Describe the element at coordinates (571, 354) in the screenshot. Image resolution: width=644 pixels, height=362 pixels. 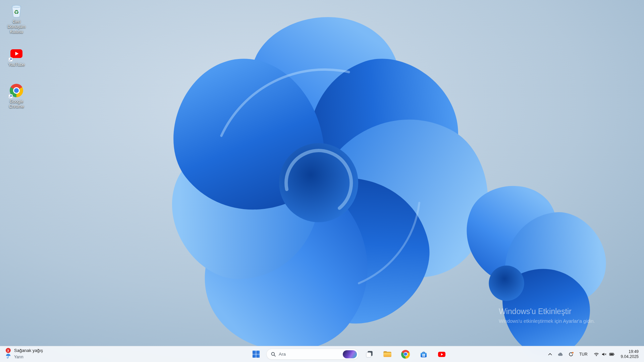
I see `update-sync-button` at that location.